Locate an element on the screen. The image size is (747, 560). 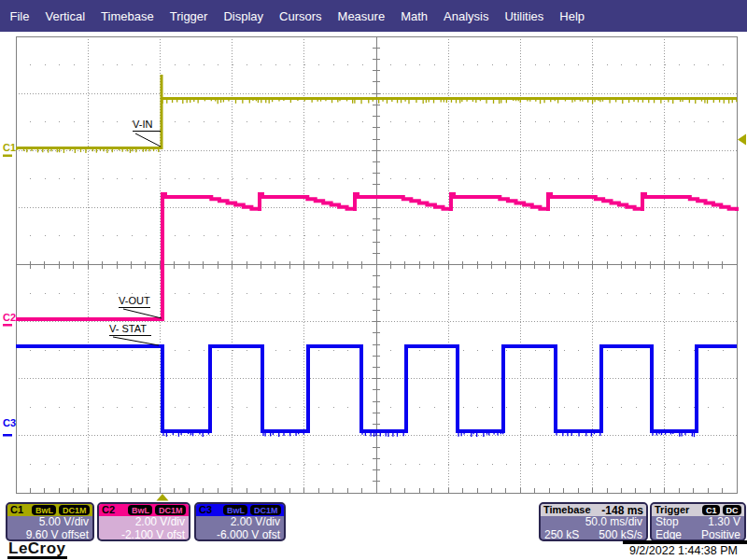
channel-id-label: C3 is located at coordinates (209, 510).